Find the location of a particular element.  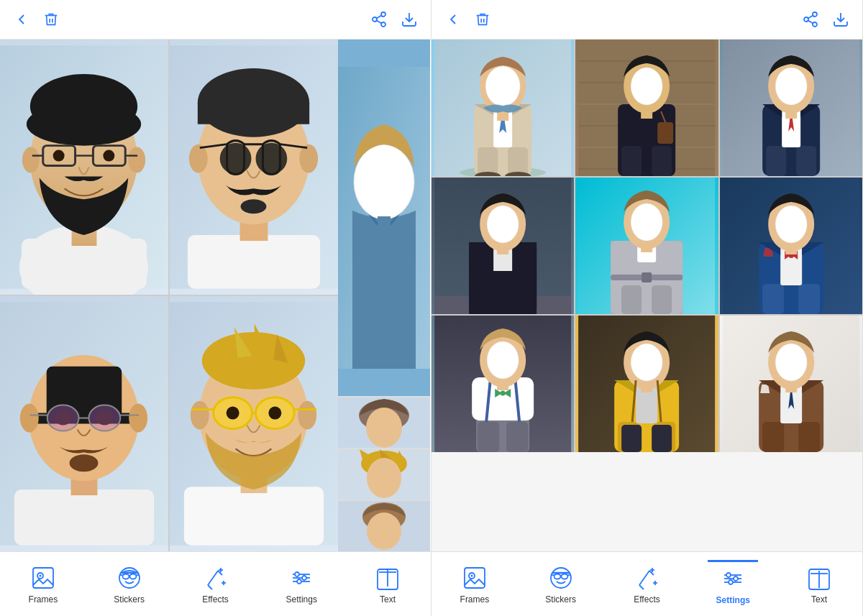

effects-icon is located at coordinates (215, 578).